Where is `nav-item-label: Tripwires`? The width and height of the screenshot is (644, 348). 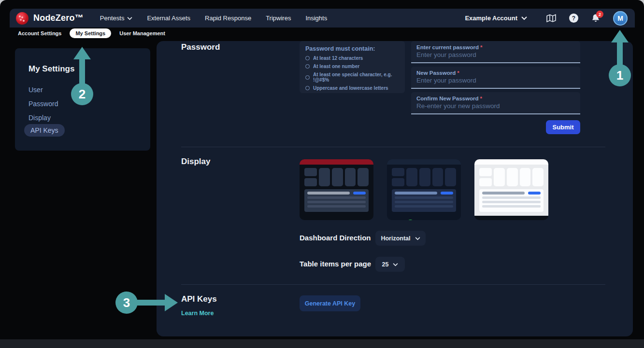 nav-item-label: Tripwires is located at coordinates (278, 18).